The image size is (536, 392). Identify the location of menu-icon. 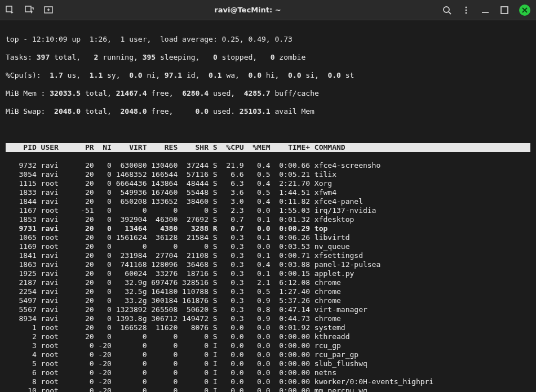
(466, 10).